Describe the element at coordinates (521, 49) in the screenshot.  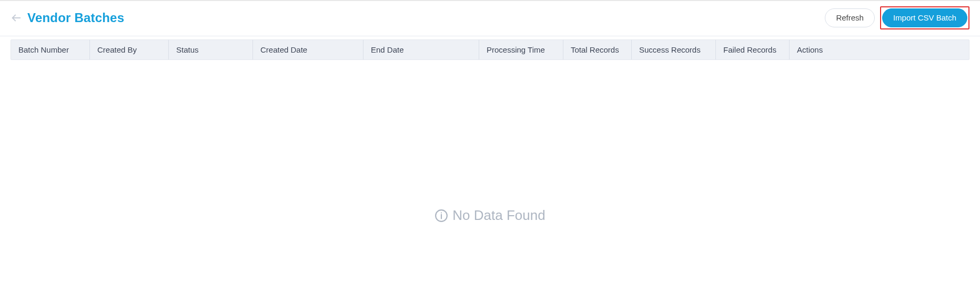
I see `column-header-processing-time: Processing Time` at that location.